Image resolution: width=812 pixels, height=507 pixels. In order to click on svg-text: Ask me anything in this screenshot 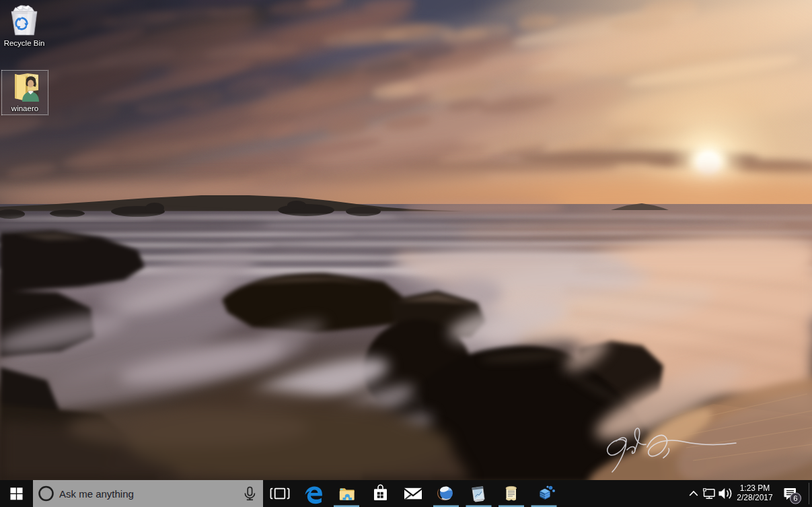, I will do `click(97, 494)`.